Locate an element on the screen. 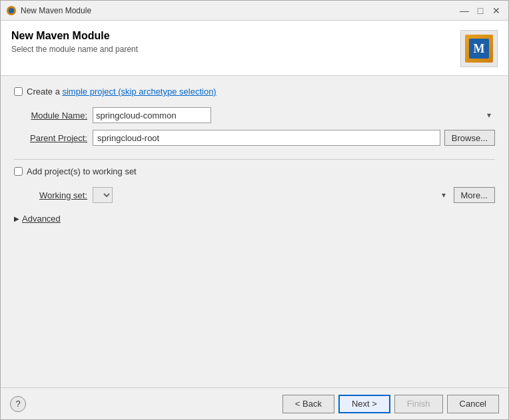 The width and height of the screenshot is (509, 420). title-bar: New Maven Module — □ ✕ is located at coordinates (254, 11).